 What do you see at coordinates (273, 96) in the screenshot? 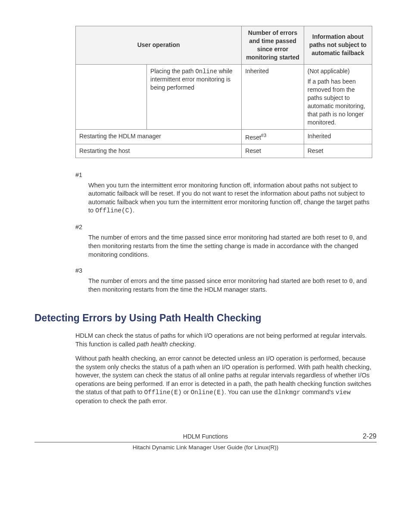
I see `cell-errors: Inherited` at bounding box center [273, 96].